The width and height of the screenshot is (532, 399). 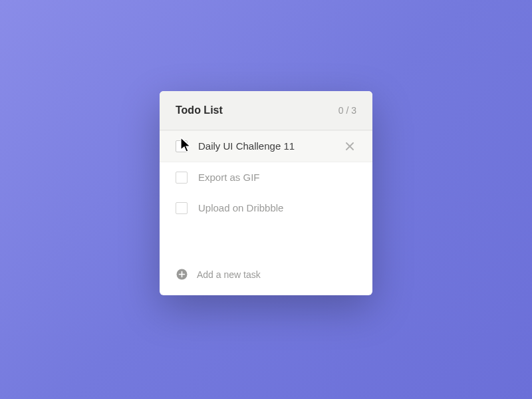 What do you see at coordinates (350, 146) in the screenshot?
I see `close-icon` at bounding box center [350, 146].